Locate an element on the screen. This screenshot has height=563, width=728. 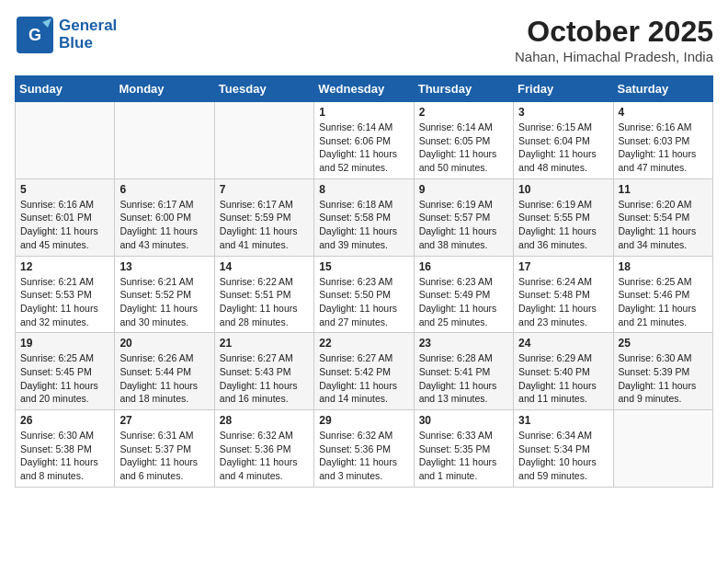
cell-text-line: Sunrise: 6:25 AM is located at coordinates (655, 282).